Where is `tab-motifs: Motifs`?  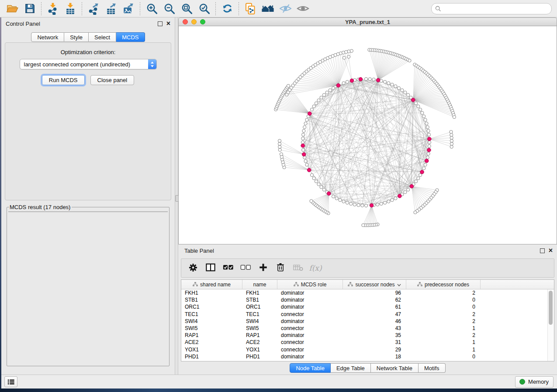 tab-motifs: Motifs is located at coordinates (432, 368).